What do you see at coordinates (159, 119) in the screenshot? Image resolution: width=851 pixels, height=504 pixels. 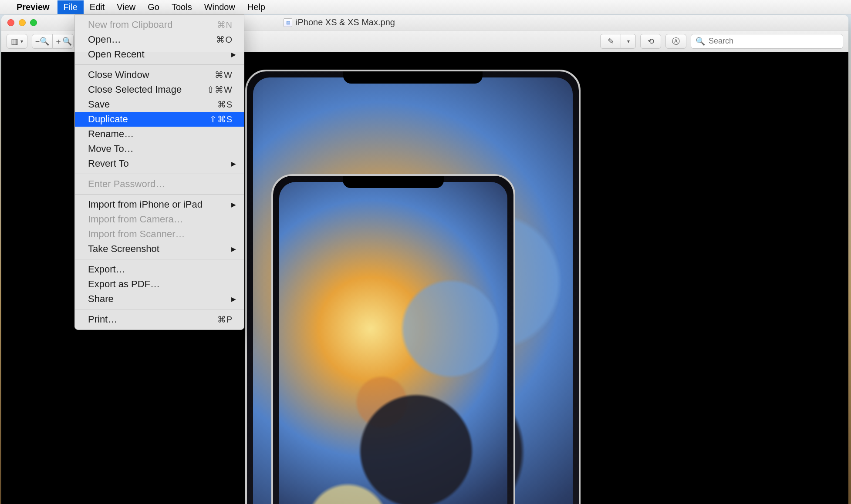 I see `menu-item-duplicate: Duplicate⇧⌘S` at bounding box center [159, 119].